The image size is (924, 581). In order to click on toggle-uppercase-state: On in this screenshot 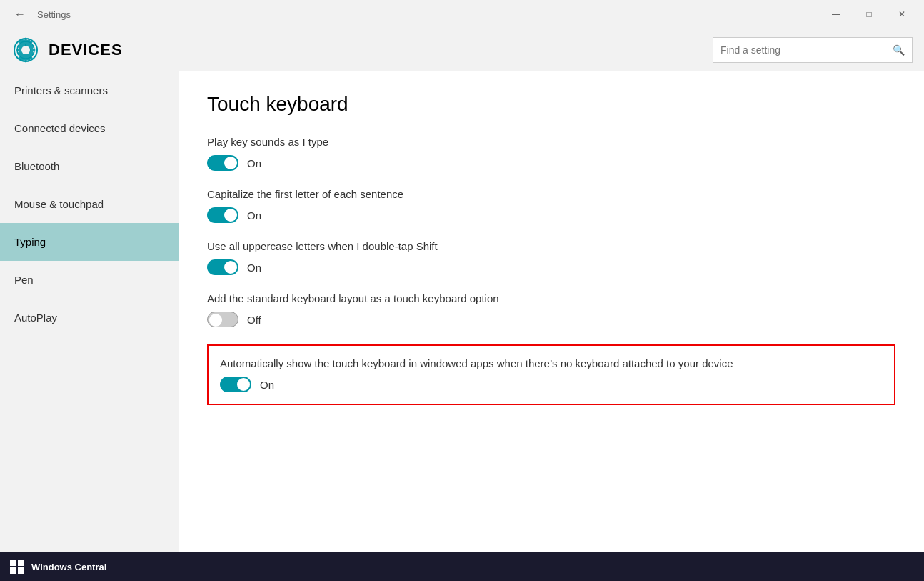, I will do `click(254, 267)`.